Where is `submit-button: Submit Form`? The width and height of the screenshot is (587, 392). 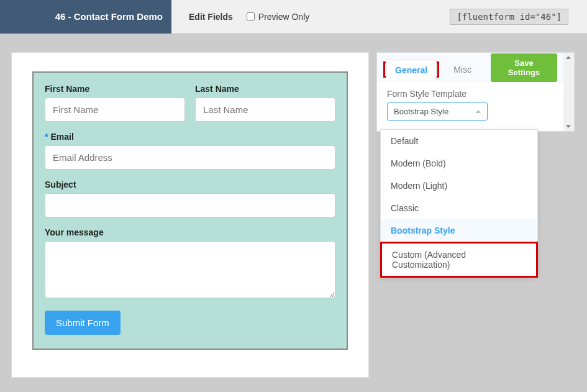 submit-button: Submit Form is located at coordinates (83, 323).